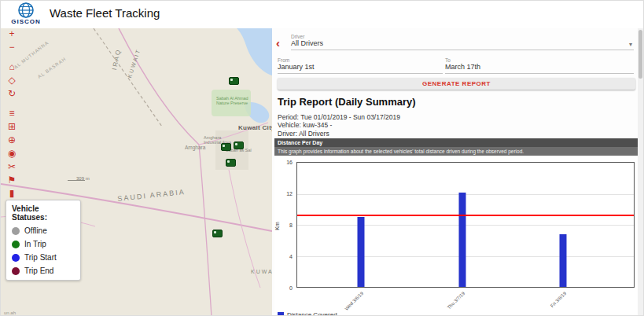  Describe the element at coordinates (83, 178) in the screenshot. I see `map-scale: 309 m` at that location.